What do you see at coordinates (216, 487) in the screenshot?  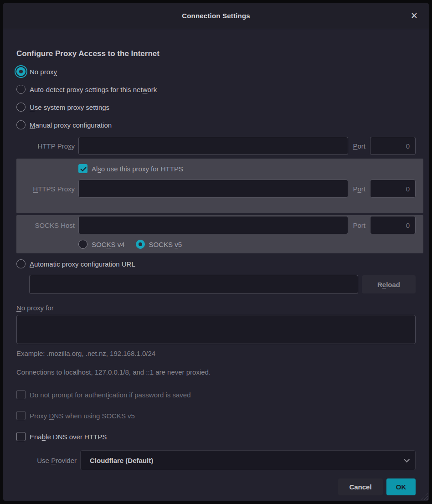 I see `dialog-footer: Cancel OK` at bounding box center [216, 487].